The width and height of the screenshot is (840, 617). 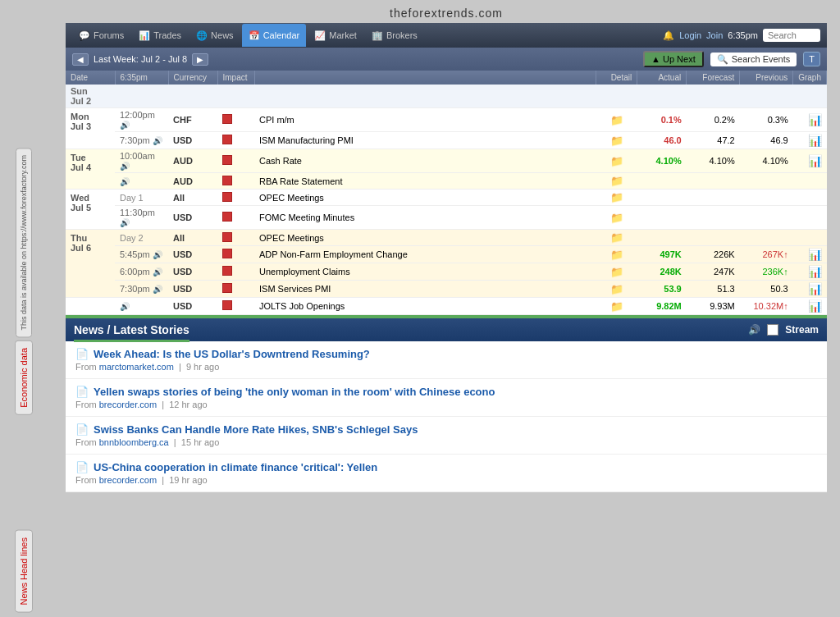 I want to click on search-events-label: Search Events, so click(x=761, y=59).